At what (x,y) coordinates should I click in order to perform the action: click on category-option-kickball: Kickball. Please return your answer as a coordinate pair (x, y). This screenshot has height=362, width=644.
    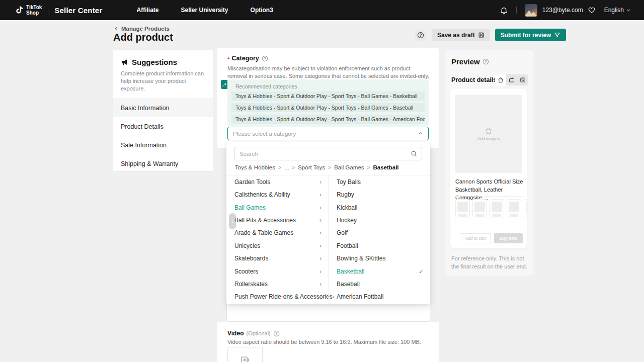
    Looking at the image, I should click on (379, 207).